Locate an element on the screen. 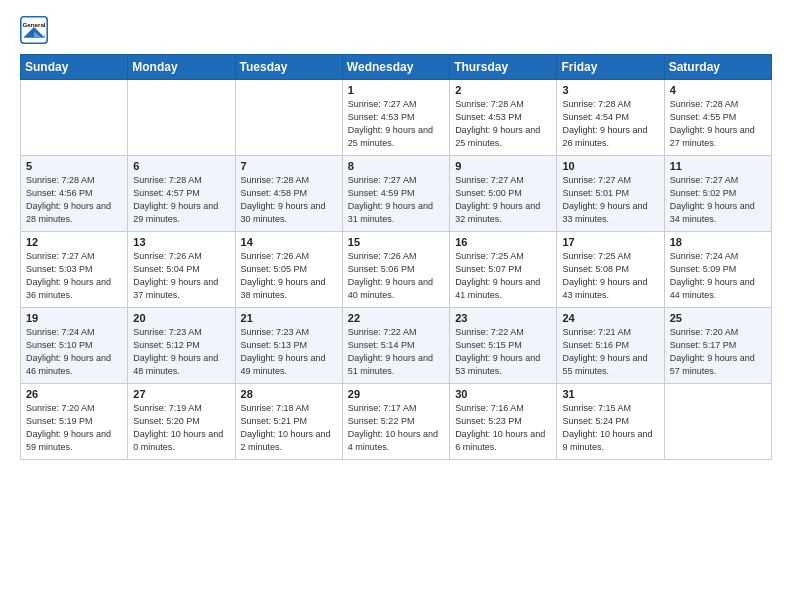 This screenshot has width=792, height=612. calendar-cell: 28Sunrise: 7:18 AMSunset: 5:21 PMDayligh… is located at coordinates (288, 422).